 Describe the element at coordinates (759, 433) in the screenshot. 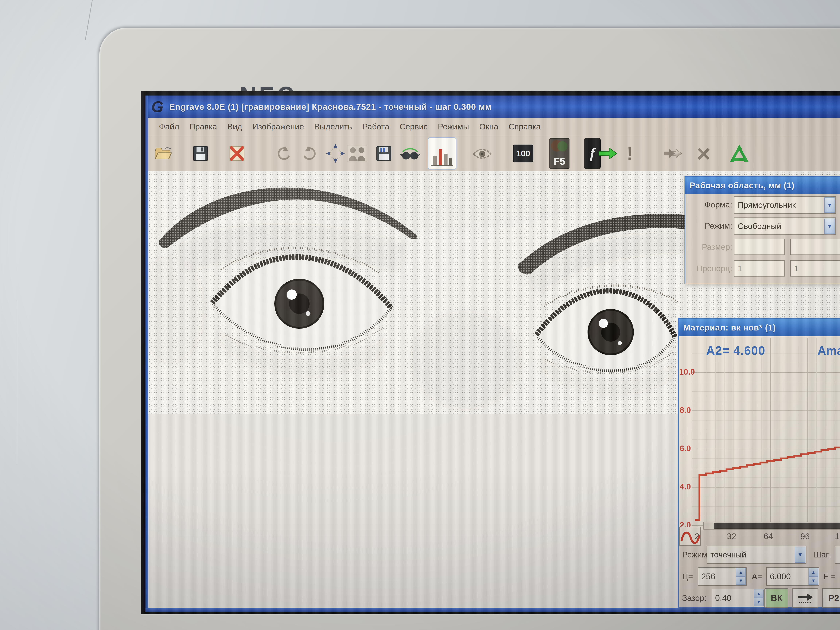

I see `material-curve-chart: A2= 4.600 Amax 10.08.06.04.02.0` at that location.